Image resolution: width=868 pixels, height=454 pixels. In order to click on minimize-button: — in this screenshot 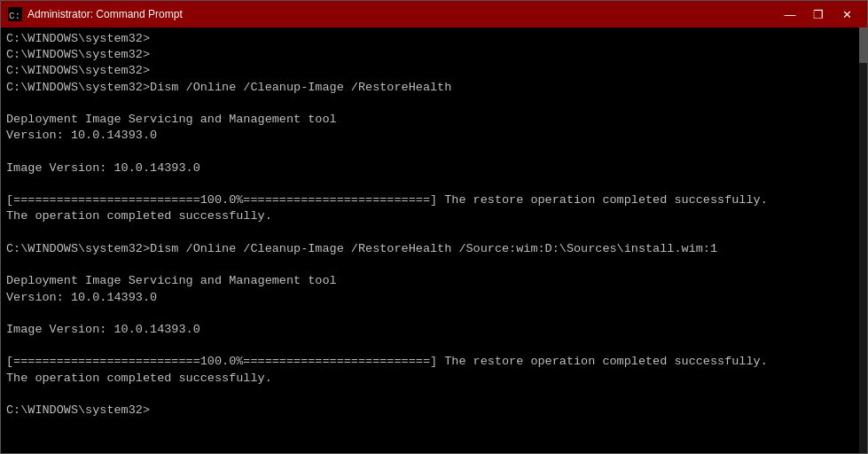, I will do `click(790, 14)`.